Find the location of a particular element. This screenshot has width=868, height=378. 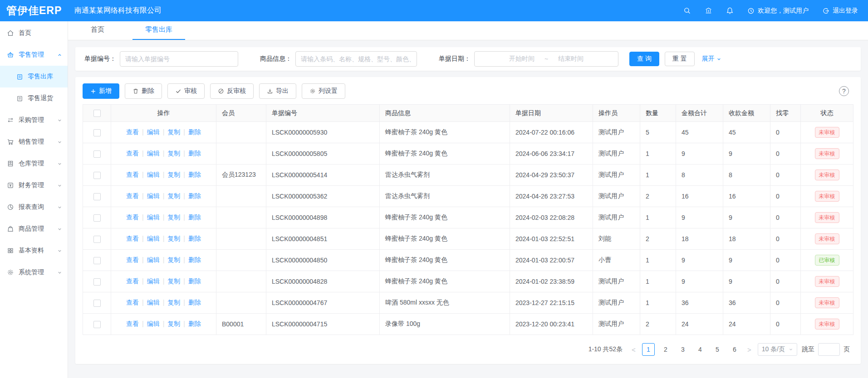

page-size-select: 10 条/页 is located at coordinates (778, 349).